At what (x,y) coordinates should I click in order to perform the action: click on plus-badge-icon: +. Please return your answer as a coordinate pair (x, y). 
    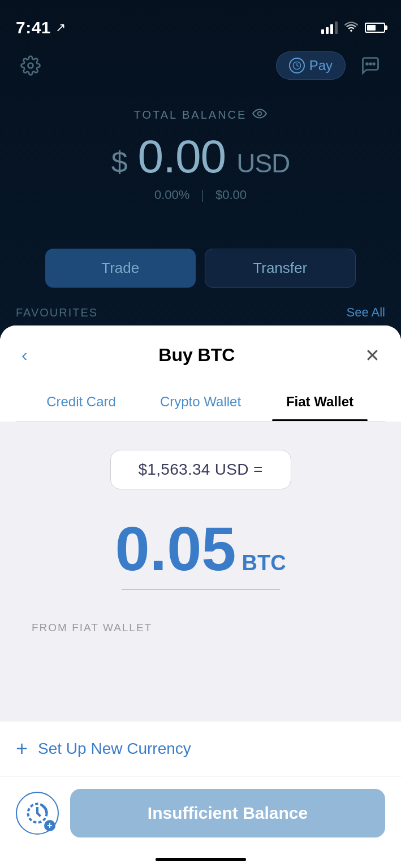
    Looking at the image, I should click on (50, 826).